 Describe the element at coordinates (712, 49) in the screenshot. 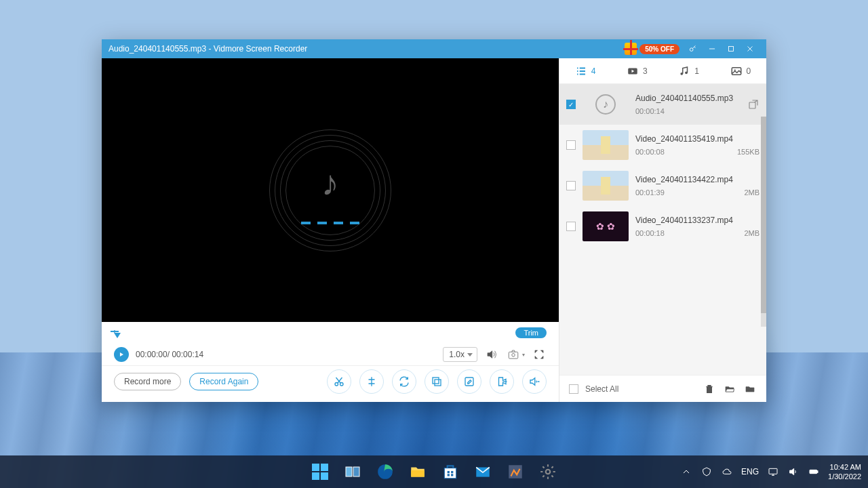

I see `minimize-button` at that location.